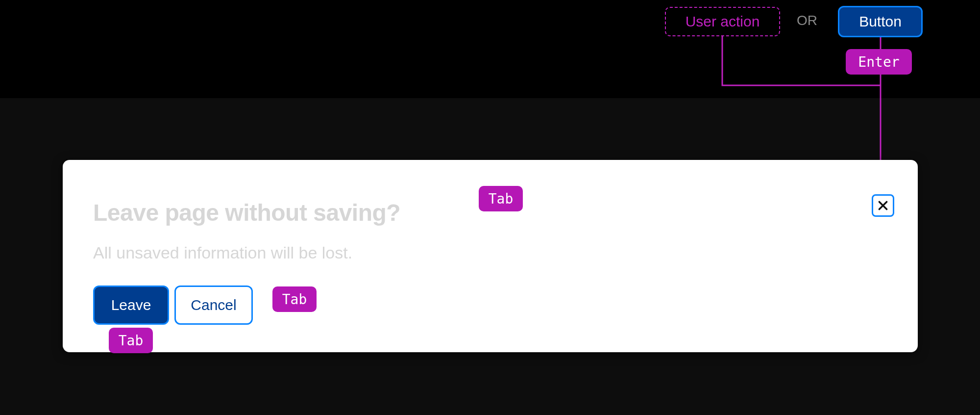 The width and height of the screenshot is (980, 415). I want to click on key-enter: Enter, so click(879, 62).